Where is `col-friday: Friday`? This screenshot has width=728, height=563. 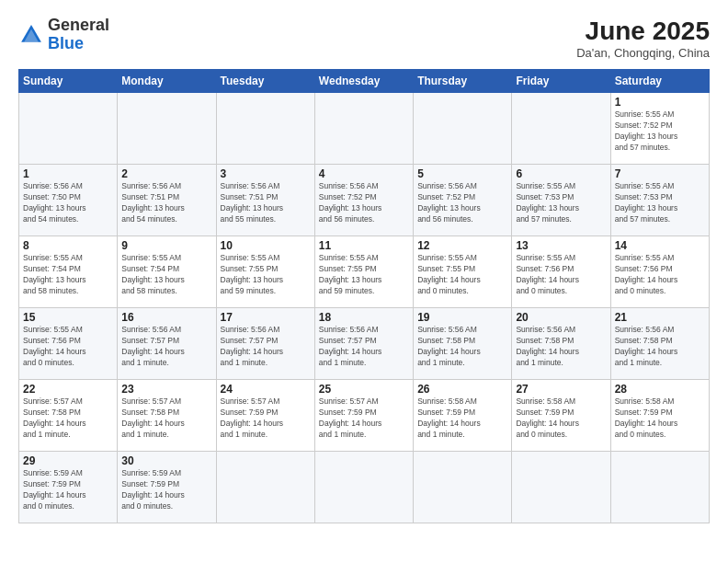 col-friday: Friday is located at coordinates (561, 81).